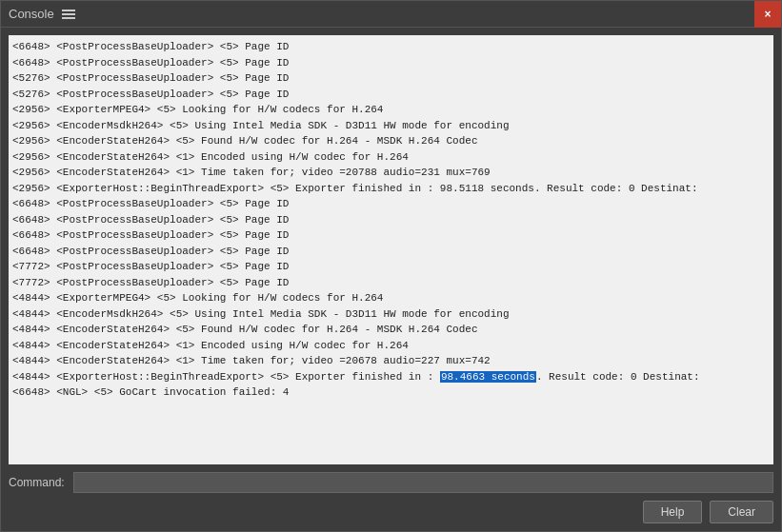 The height and width of the screenshot is (532, 782). Describe the element at coordinates (423, 483) in the screenshot. I see `command-input` at that location.